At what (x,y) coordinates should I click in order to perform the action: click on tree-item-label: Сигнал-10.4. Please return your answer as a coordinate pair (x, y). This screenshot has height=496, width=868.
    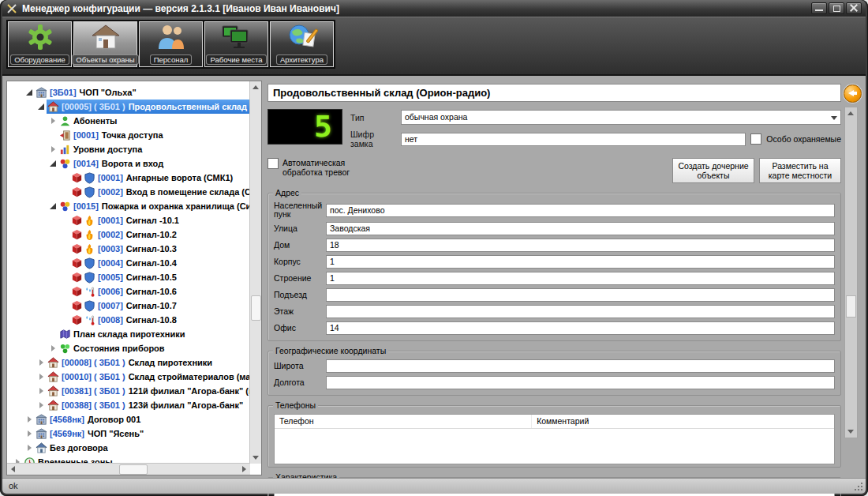
    Looking at the image, I should click on (152, 263).